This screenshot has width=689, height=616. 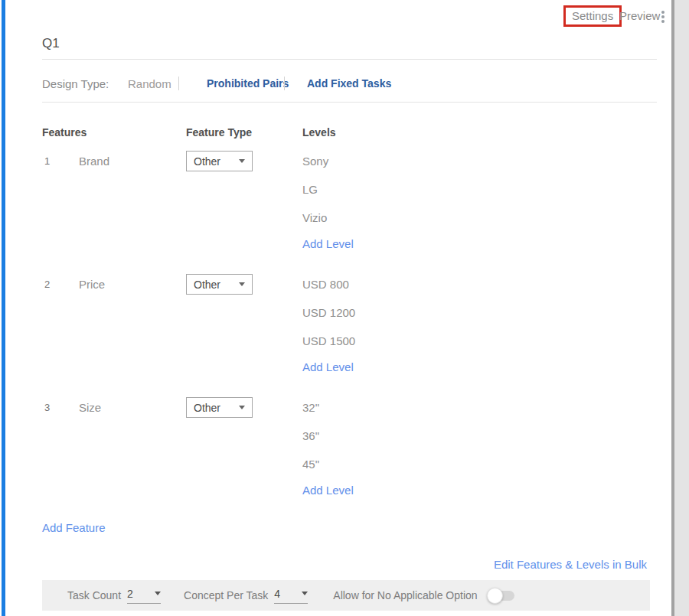 I want to click on preview-button: Preview, so click(x=640, y=15).